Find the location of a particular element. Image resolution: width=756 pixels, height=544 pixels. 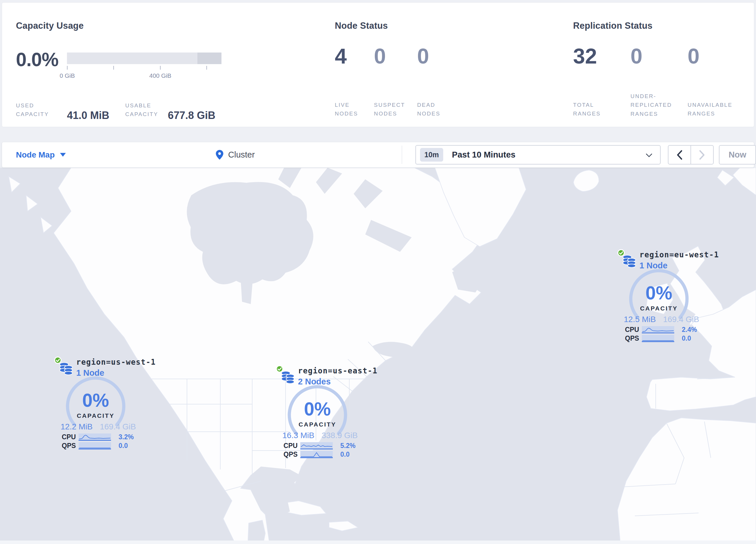

node-status-title: Node Status is located at coordinates (361, 26).